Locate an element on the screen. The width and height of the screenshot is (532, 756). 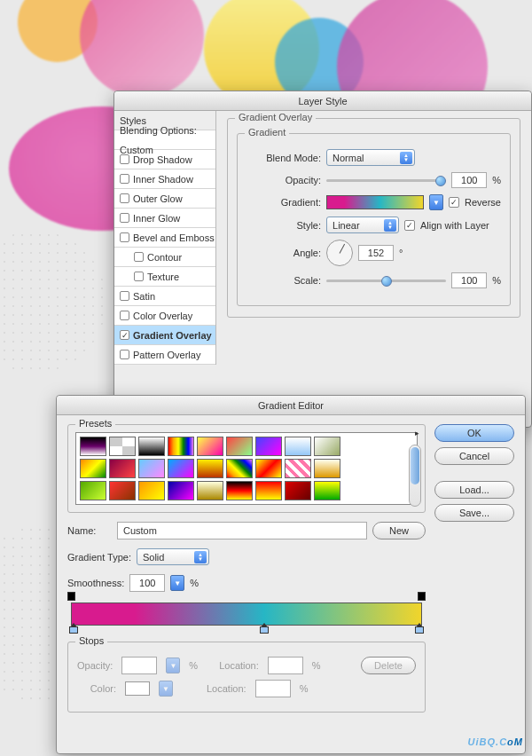
smoothness-dropdown-icon: ▼ is located at coordinates (177, 583).